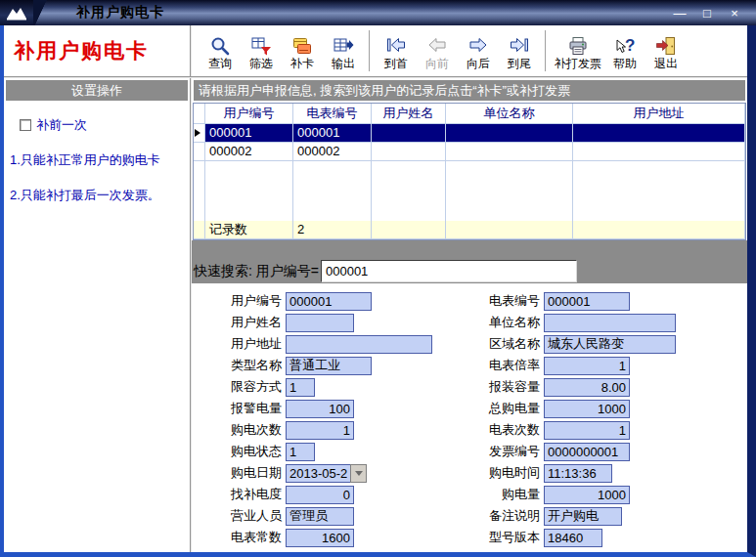 The image size is (756, 557). What do you see at coordinates (666, 64) in the screenshot?
I see `toolbar-button-label: 退出` at bounding box center [666, 64].